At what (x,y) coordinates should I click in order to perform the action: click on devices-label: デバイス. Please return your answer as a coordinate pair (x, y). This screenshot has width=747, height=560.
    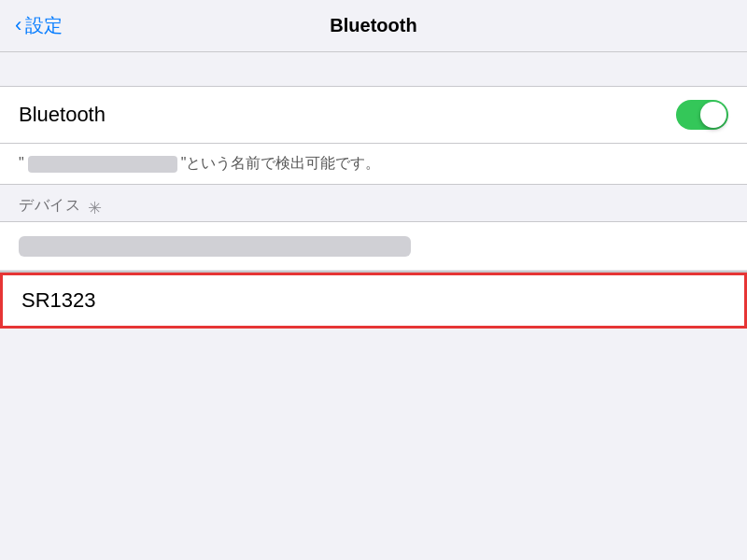
    Looking at the image, I should click on (49, 205).